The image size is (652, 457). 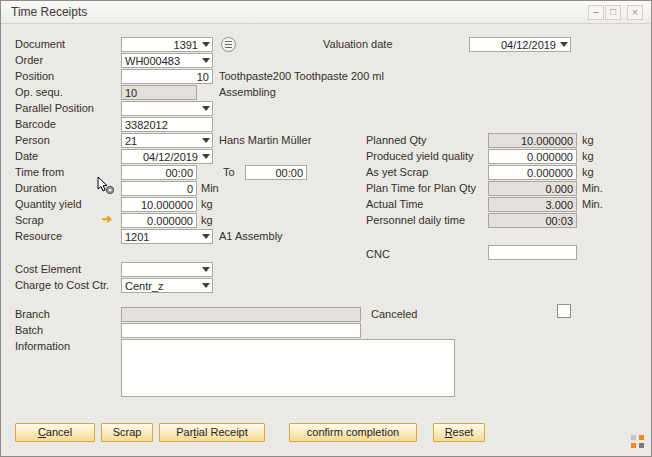 What do you see at coordinates (397, 172) in the screenshot?
I see `as-yet-scrap-label: As yet Scrap` at bounding box center [397, 172].